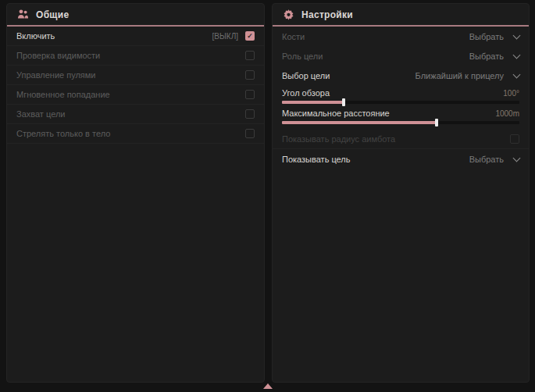  I want to click on panel-general-title: Общие, so click(52, 15).